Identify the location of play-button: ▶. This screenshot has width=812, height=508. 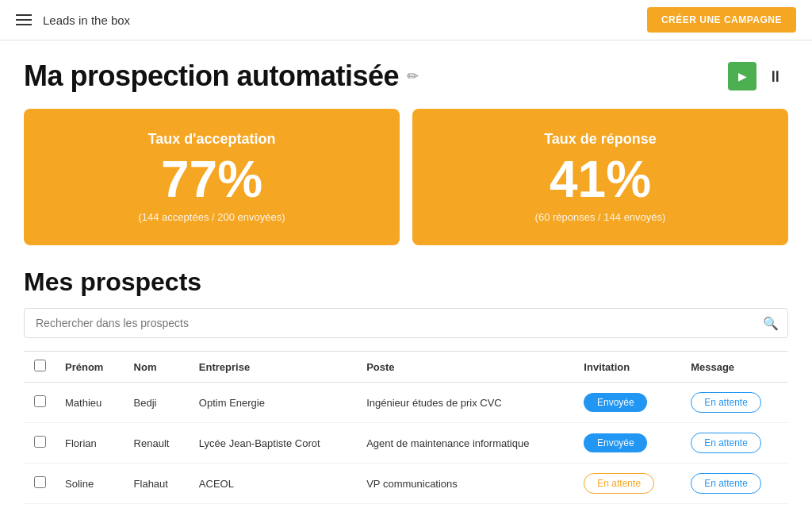
(742, 76).